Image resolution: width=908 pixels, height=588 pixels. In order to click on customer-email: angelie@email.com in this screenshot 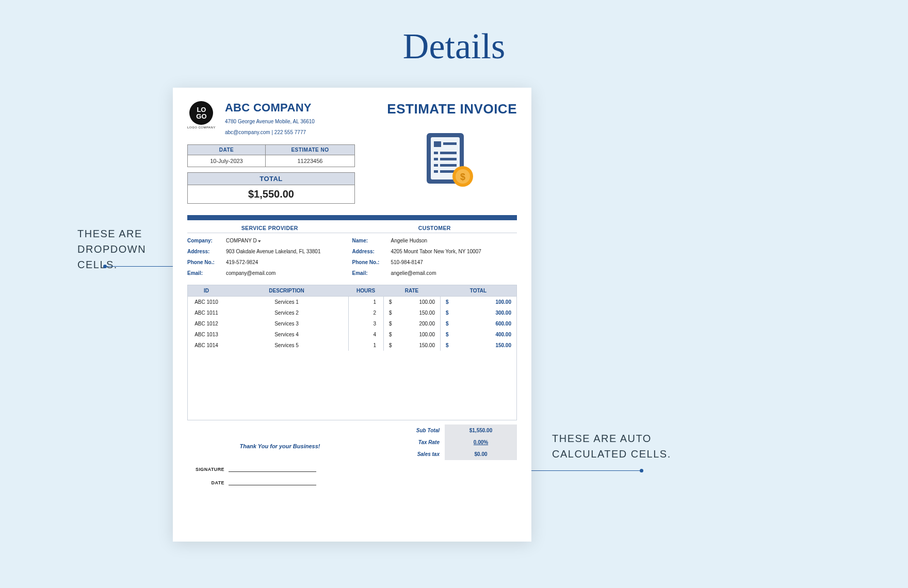, I will do `click(454, 273)`.